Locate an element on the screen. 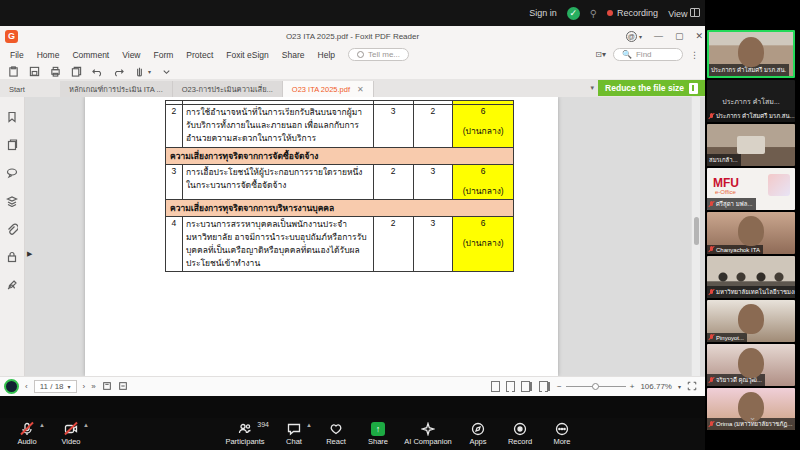 This screenshot has height=450, width=800. menu-help: Help is located at coordinates (326, 55).